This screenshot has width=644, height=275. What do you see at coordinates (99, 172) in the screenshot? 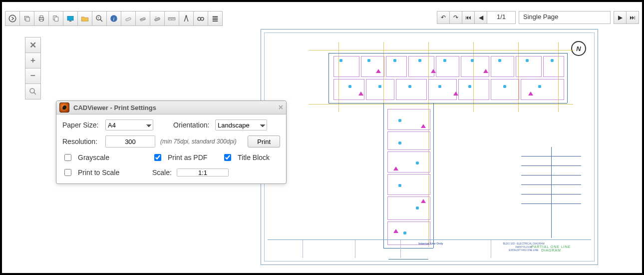
I see `print-to-scale-label: Print to Scale` at bounding box center [99, 172].